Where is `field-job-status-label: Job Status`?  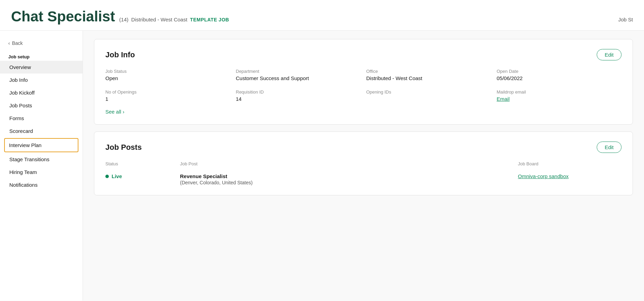 field-job-status-label: Job Status is located at coordinates (168, 71).